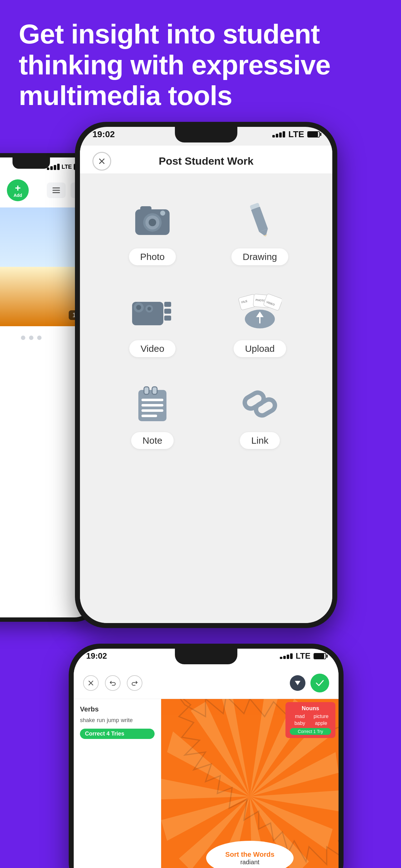 The width and height of the screenshot is (401, 868). Describe the element at coordinates (260, 323) in the screenshot. I see `option-upload: FILE PHOTO VIDEO U` at that location.